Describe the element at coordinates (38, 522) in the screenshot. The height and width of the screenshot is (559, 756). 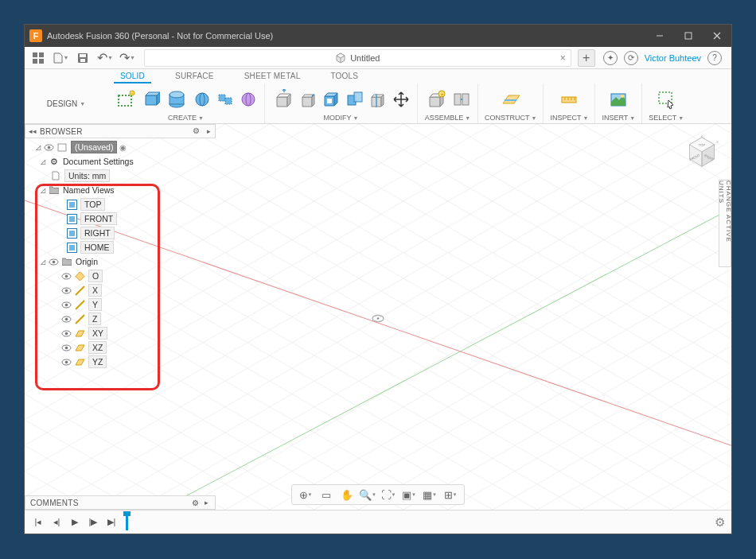
I see `timeline-start-button: |◂` at that location.